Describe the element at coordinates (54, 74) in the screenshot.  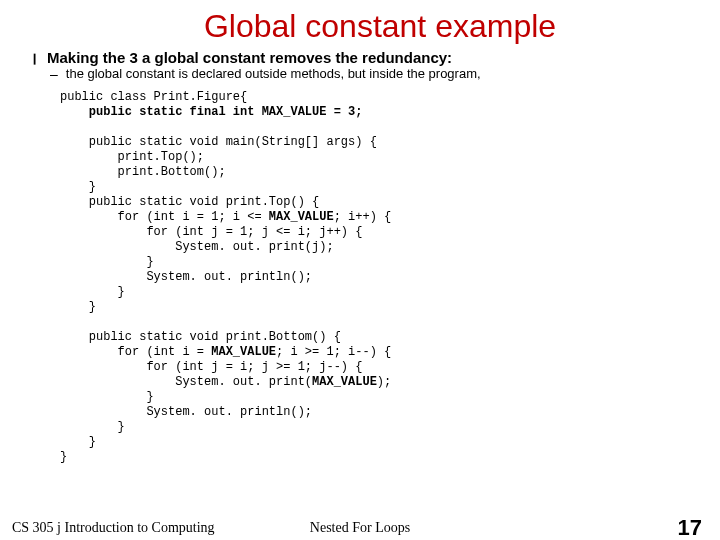
I see `dash-icon: –` at that location.